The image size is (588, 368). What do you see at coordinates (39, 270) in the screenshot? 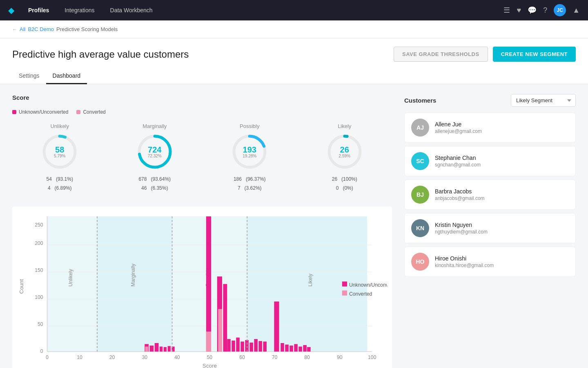
I see `svg-text: 150` at bounding box center [39, 270].